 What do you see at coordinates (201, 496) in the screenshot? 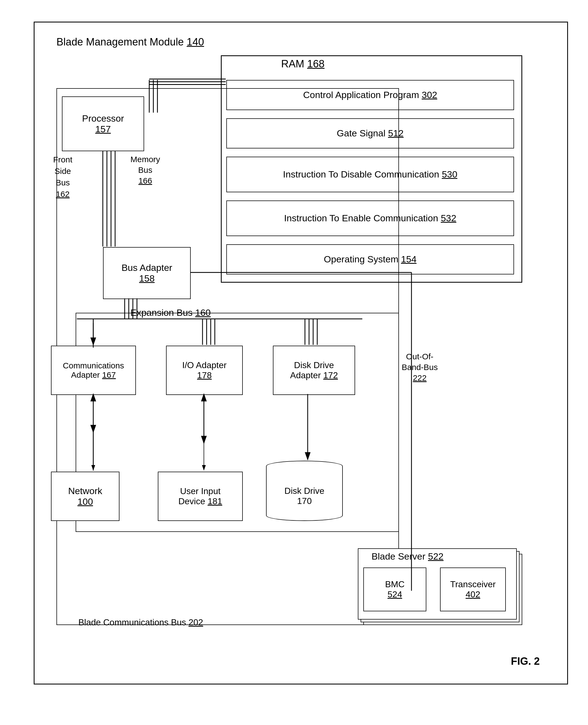
I see `user-input-box: User Input Device 181` at bounding box center [201, 496].